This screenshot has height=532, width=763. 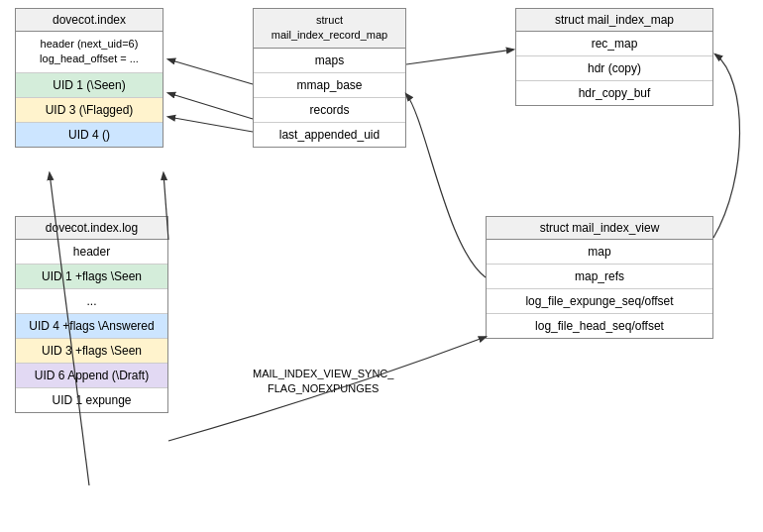 I want to click on dovecot-index-title: dovecot.index, so click(x=89, y=20).